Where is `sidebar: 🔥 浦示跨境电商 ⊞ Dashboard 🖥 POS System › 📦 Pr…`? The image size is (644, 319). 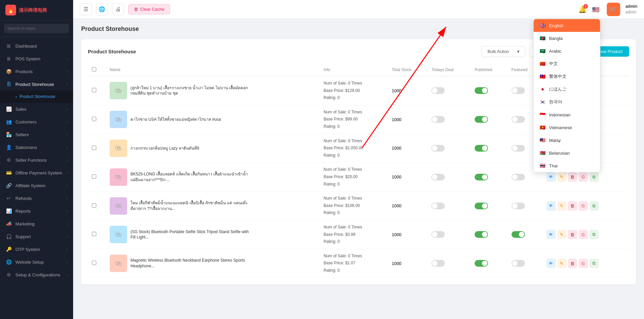 sidebar: 🔥 浦示跨境电商 ⊞ Dashboard 🖥 POS System › 📦 Pr… is located at coordinates (37, 160).